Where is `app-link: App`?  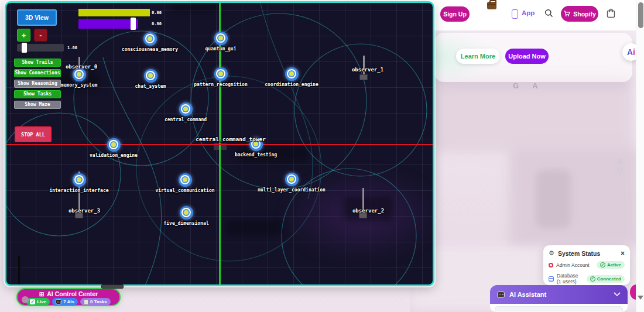 app-link: App is located at coordinates (528, 13).